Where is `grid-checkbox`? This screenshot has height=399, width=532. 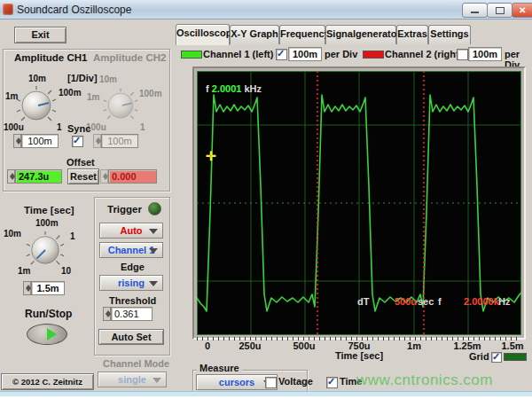 grid-checkbox is located at coordinates (497, 357).